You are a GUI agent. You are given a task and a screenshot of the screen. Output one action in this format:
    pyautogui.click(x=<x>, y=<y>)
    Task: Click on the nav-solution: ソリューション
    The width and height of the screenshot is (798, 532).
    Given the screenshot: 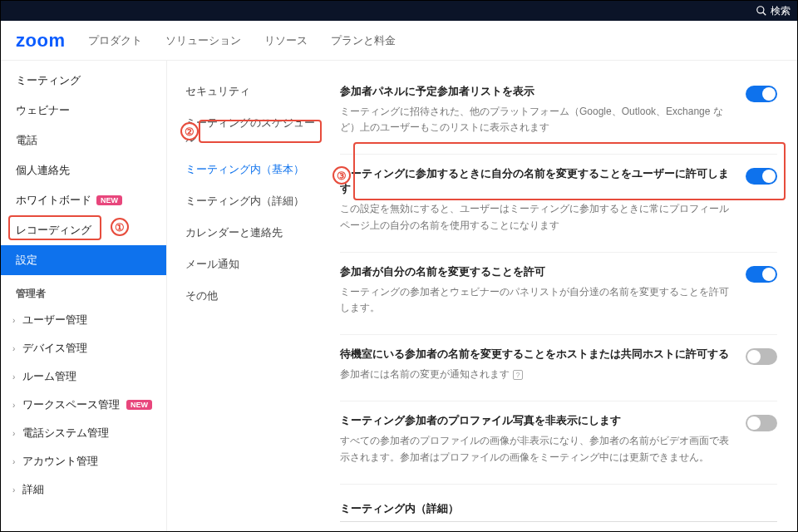 What is the action you would take?
    pyautogui.click(x=203, y=41)
    